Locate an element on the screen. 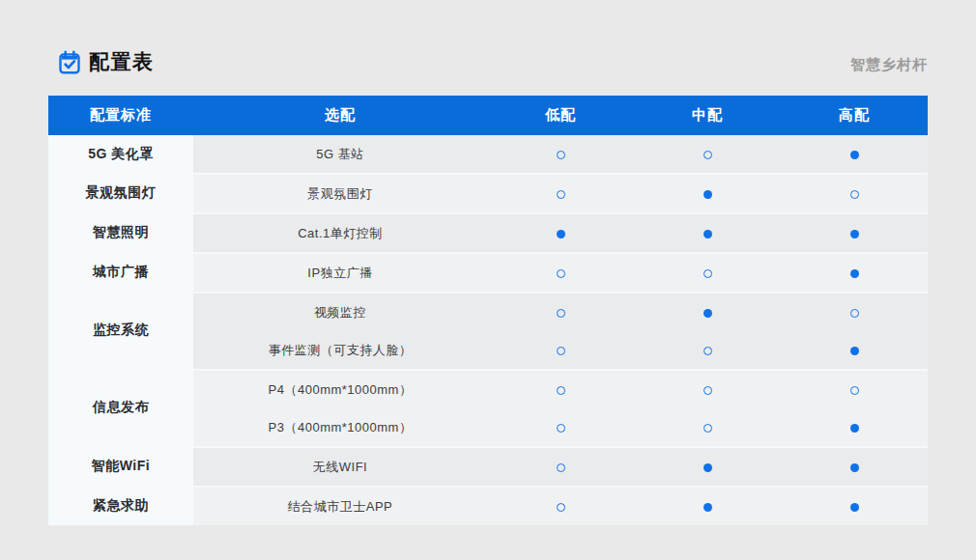  table-row: 监控系统视频监控 is located at coordinates (488, 311).